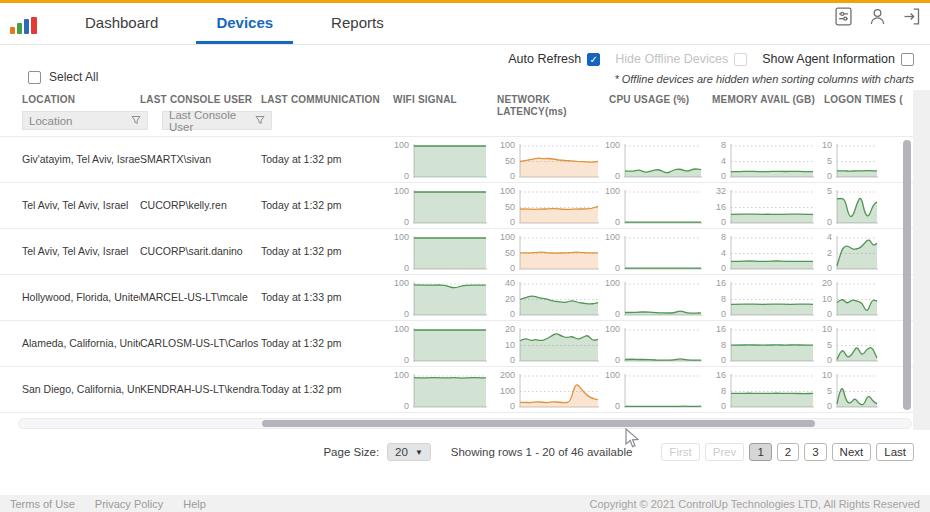 The height and width of the screenshot is (512, 930). Describe the element at coordinates (194, 504) in the screenshot. I see `footer-link-help: Help` at that location.